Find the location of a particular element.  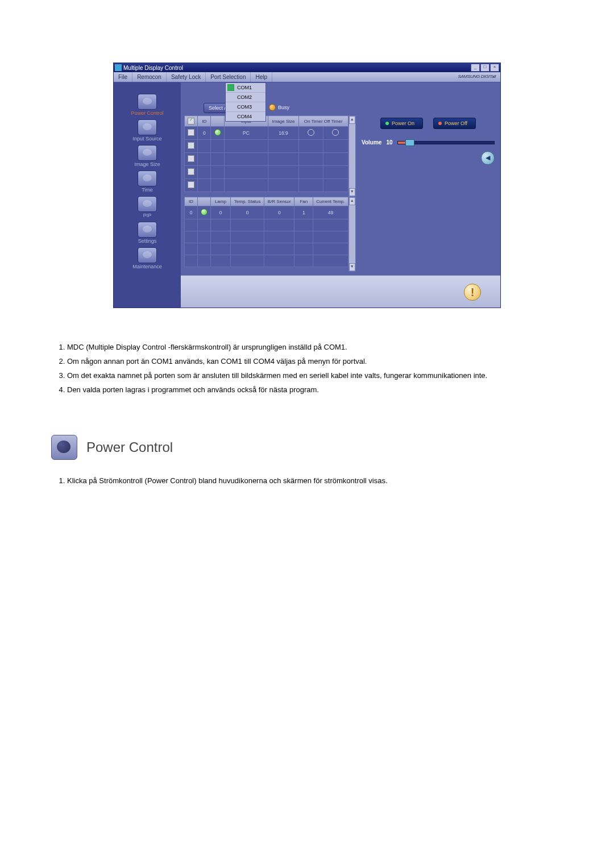

menu-port-selection: Port Selection is located at coordinates (229, 77).